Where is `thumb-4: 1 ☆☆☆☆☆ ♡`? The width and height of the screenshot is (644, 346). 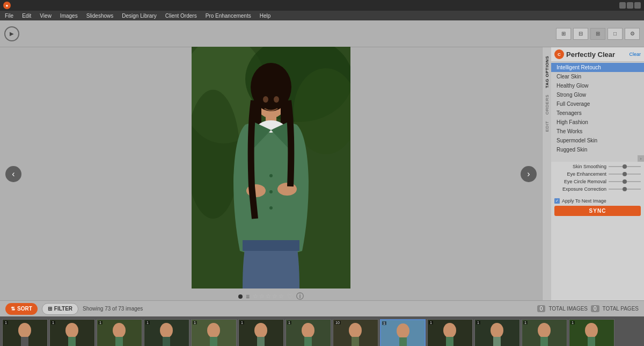
thumb-4: 1 ☆☆☆☆☆ ♡ is located at coordinates (166, 333).